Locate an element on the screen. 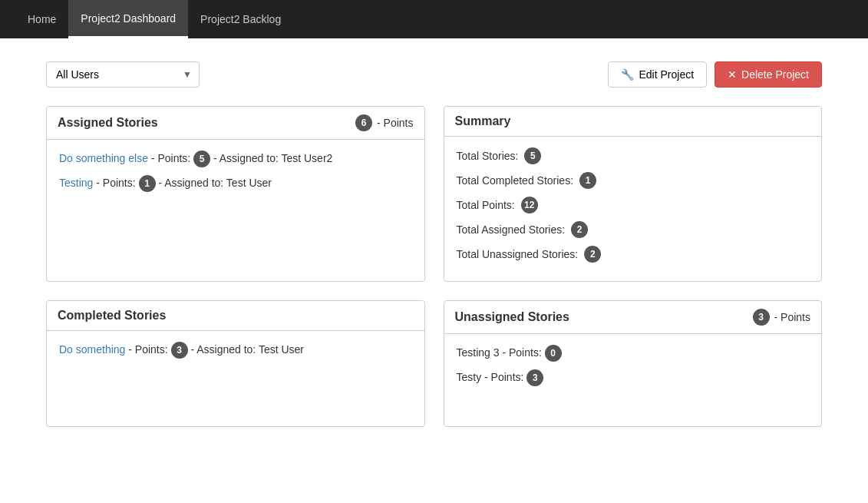  nav-home: Home is located at coordinates (41, 19).